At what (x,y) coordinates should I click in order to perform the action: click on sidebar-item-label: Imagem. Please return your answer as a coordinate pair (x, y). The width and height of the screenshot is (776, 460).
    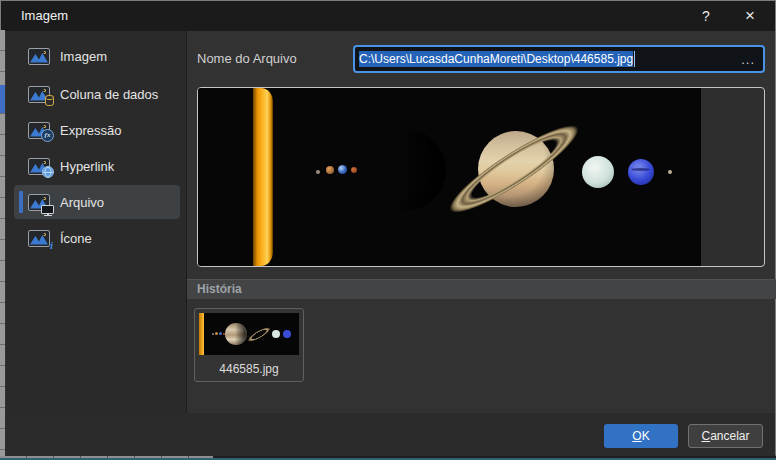
    Looking at the image, I should click on (84, 56).